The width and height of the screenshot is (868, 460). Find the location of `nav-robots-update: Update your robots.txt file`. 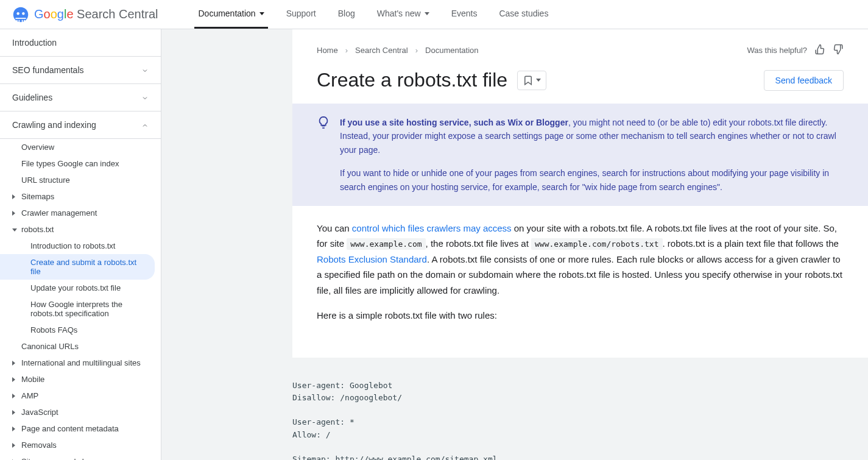

nav-robots-update: Update your robots.txt file is located at coordinates (80, 288).